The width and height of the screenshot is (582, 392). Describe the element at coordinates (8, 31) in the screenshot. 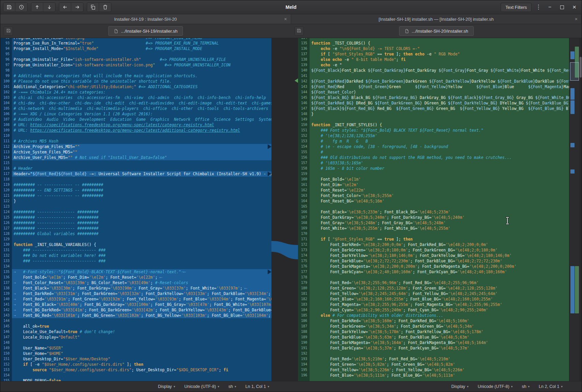

I see `save-left-file-button` at that location.